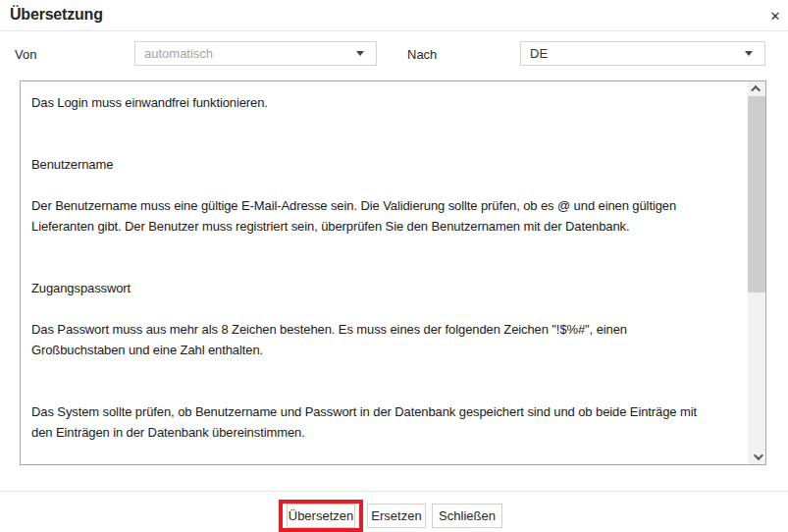 Image resolution: width=788 pixels, height=532 pixels. Describe the element at coordinates (255, 53) in the screenshot. I see `from-language-select: automatisch` at that location.